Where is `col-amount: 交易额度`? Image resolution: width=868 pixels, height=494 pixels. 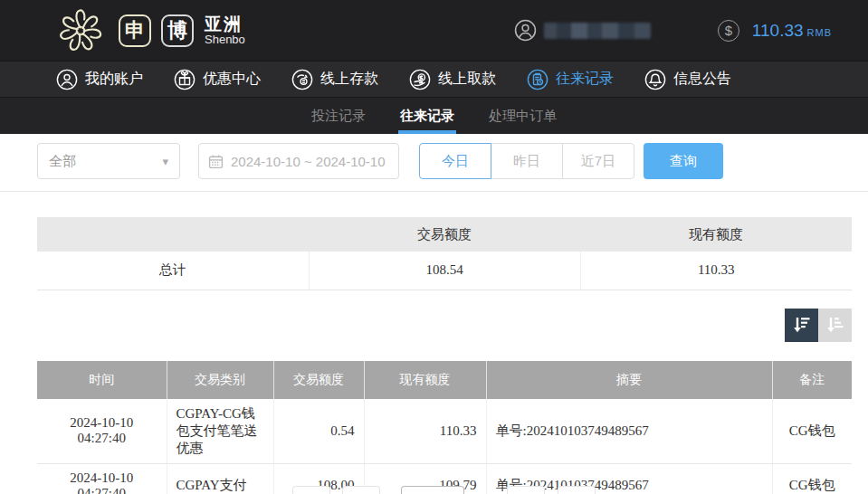
col-amount: 交易额度 is located at coordinates (319, 380).